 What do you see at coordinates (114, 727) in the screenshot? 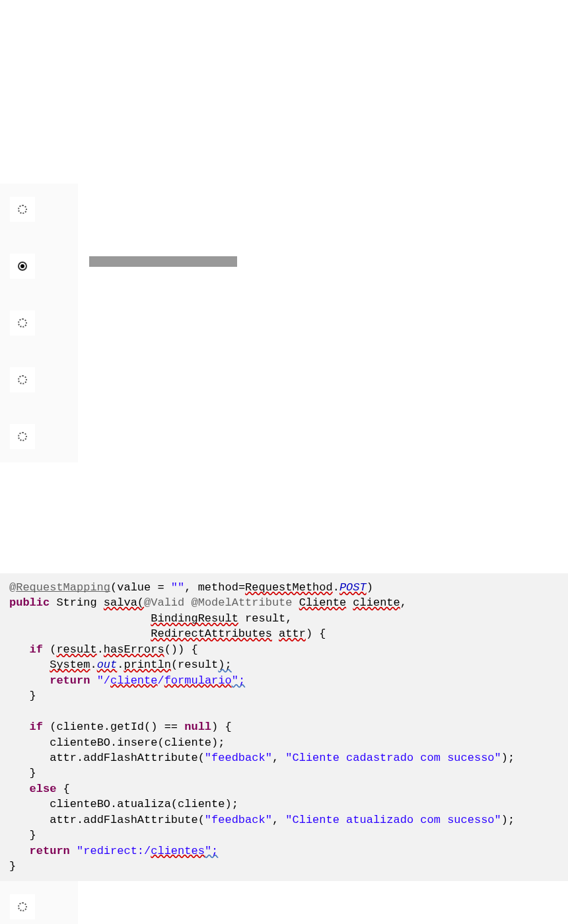
I see `code-text: (cliente.getId() ==` at bounding box center [114, 727].